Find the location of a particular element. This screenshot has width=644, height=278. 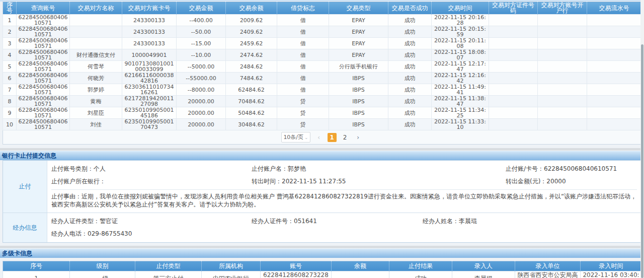

next-page-button: › is located at coordinates (358, 137).